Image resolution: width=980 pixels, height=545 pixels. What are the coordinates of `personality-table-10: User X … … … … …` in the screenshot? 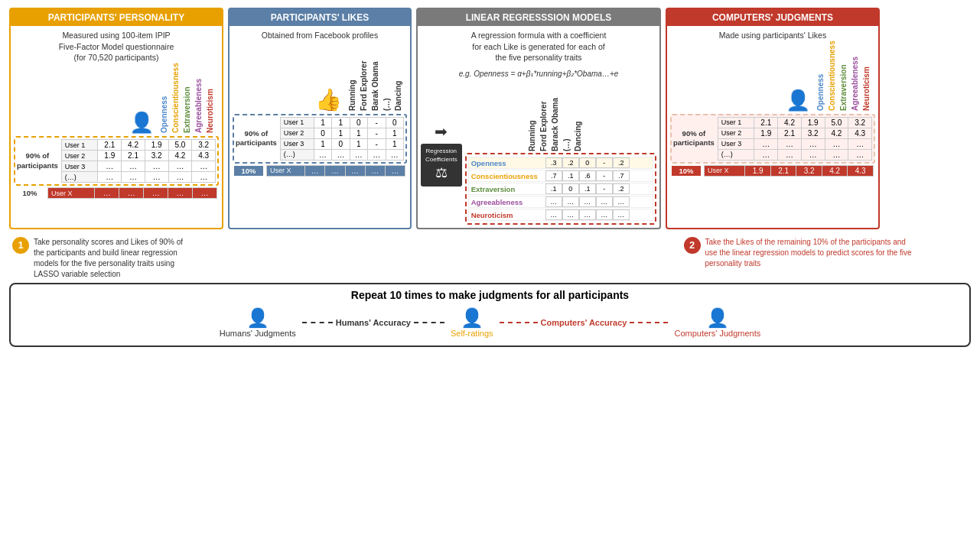 It's located at (132, 193).